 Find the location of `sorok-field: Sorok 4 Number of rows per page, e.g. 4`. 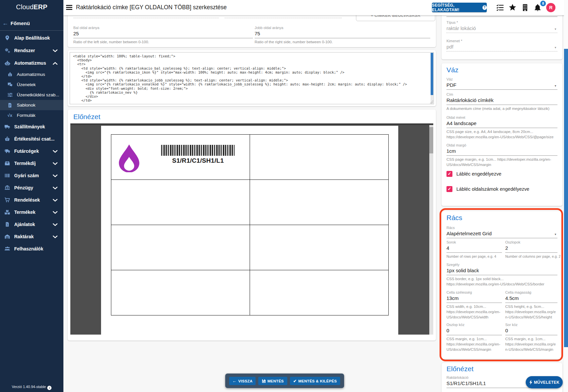

sorok-field: Sorok 4 Number of rows per page, e.g. 4 is located at coordinates (474, 249).